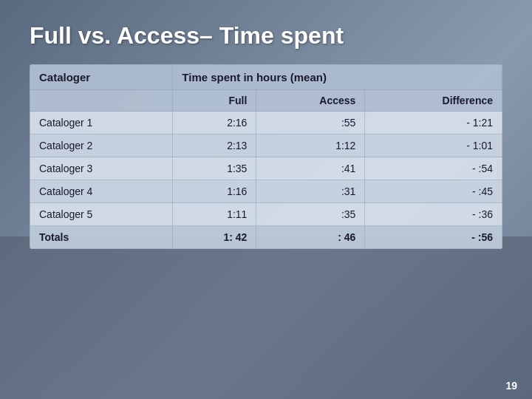 Image resolution: width=532 pixels, height=399 pixels. What do you see at coordinates (214, 168) in the screenshot?
I see `cell-full: 1:35` at bounding box center [214, 168].